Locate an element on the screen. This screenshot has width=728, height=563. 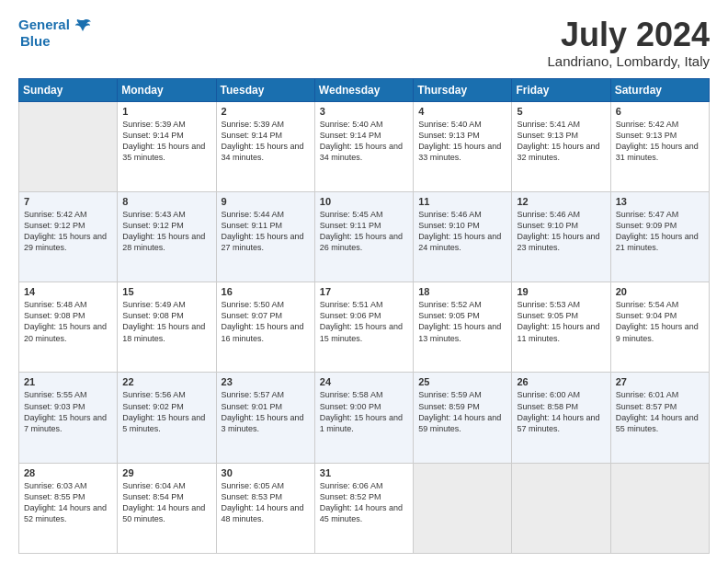
calendar-cell: 26 Sunrise: 6:00 AMSunset: 8:58 PMDaylig… is located at coordinates (561, 418).